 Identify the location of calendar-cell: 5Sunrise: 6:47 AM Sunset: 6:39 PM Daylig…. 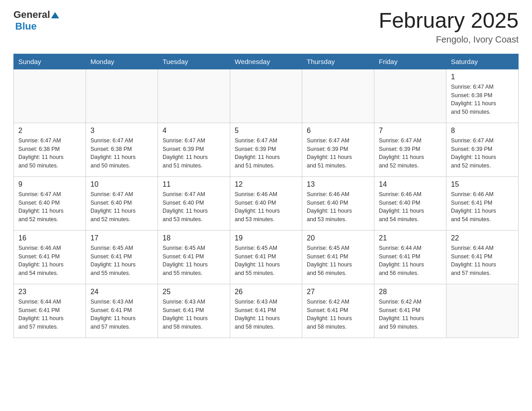
(266, 150).